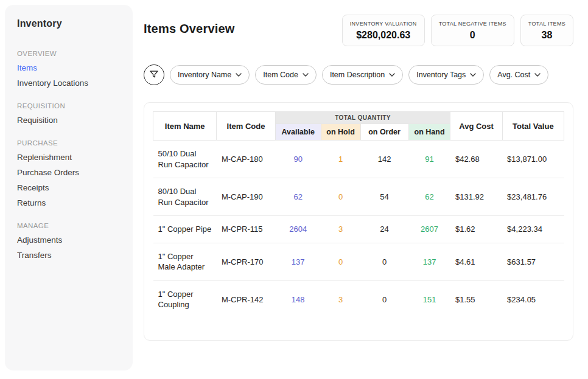 The height and width of the screenshot is (379, 588). Describe the element at coordinates (359, 197) in the screenshot. I see `table-row: 80/10 Dual Run Capacitor M-CAP-190 62 0 …` at that location.